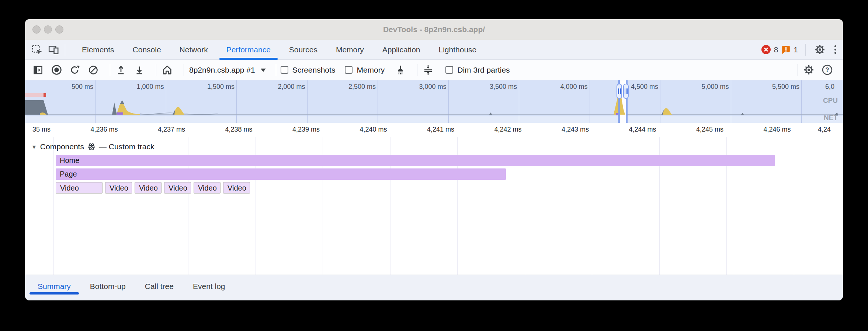 This screenshot has width=868, height=331. What do you see at coordinates (777, 130) in the screenshot?
I see `ruler-tick-label: 4,246 ms` at bounding box center [777, 130].